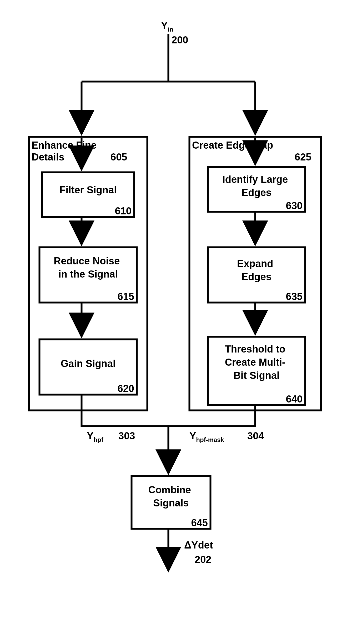  What do you see at coordinates (257, 186) in the screenshot?
I see `label-630: Identify Large Edges` at bounding box center [257, 186].